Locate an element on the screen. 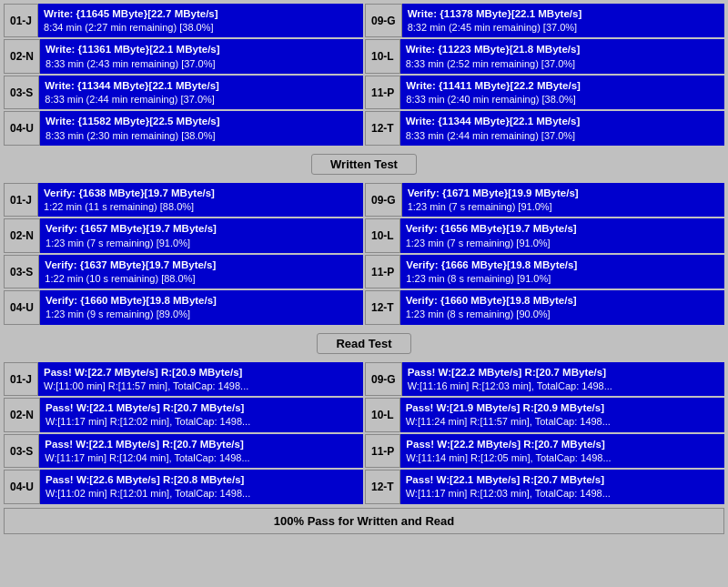  pass-label-11p: 11-P is located at coordinates (382, 451).